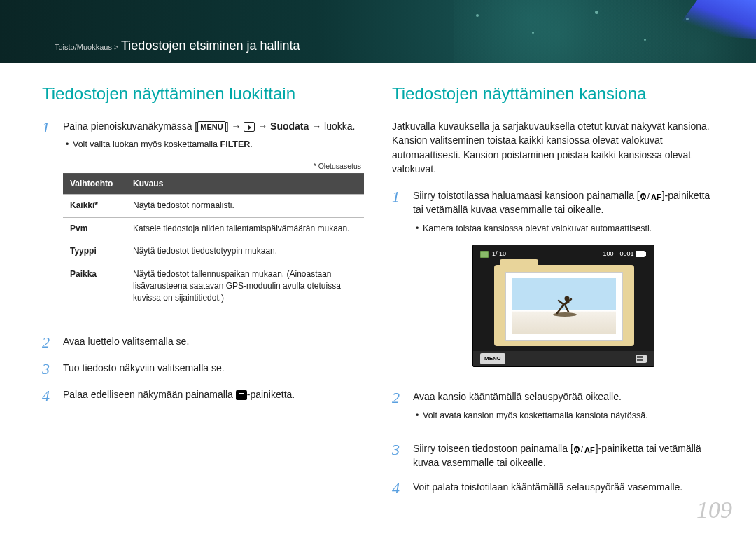 The image size is (756, 536). I want to click on step-body: Tuo tiedosto näkyviin valitsemalla se., so click(214, 369).